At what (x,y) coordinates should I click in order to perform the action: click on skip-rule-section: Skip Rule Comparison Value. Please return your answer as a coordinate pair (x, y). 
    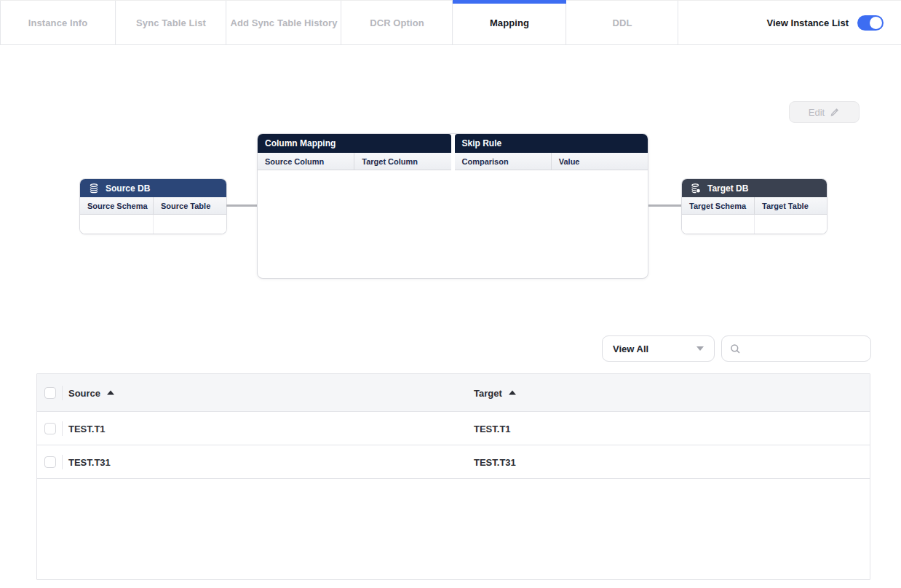
    Looking at the image, I should click on (552, 152).